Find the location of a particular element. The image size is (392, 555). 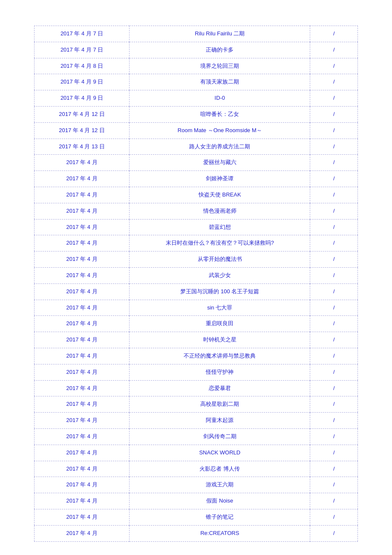

table-row: 2017 年 4 月 9 日有顶天家族二期/ is located at coordinates (196, 82).